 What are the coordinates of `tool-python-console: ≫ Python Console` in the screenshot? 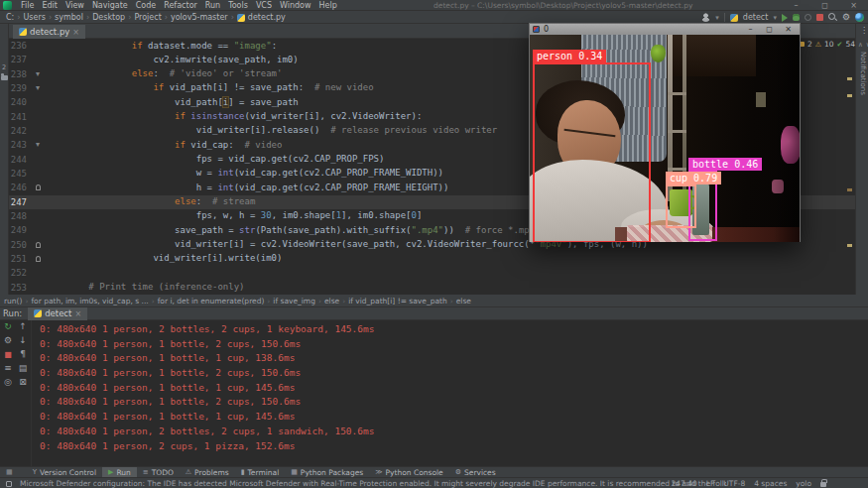 It's located at (409, 472).